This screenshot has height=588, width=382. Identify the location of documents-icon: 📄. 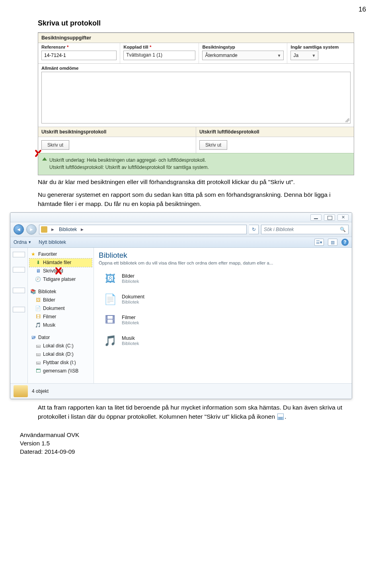
(110, 299).